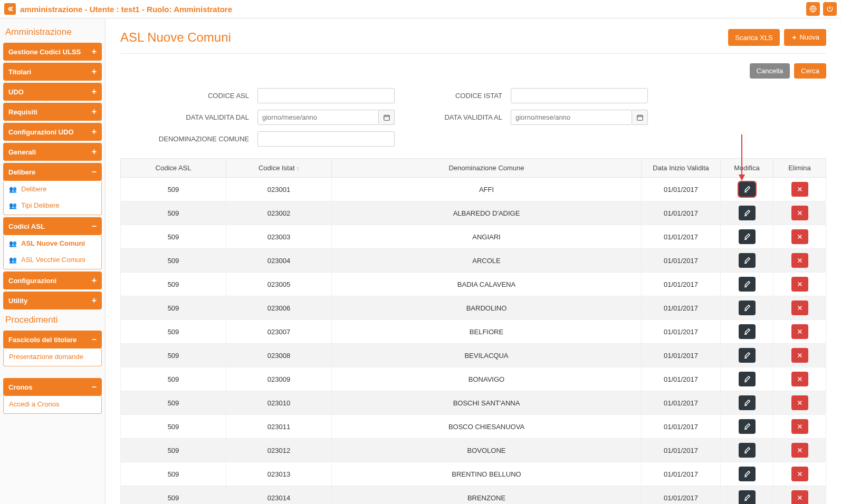 The image size is (841, 504). Describe the element at coordinates (53, 132) in the screenshot. I see `sidebar-group: Configurazioni UDO+` at that location.